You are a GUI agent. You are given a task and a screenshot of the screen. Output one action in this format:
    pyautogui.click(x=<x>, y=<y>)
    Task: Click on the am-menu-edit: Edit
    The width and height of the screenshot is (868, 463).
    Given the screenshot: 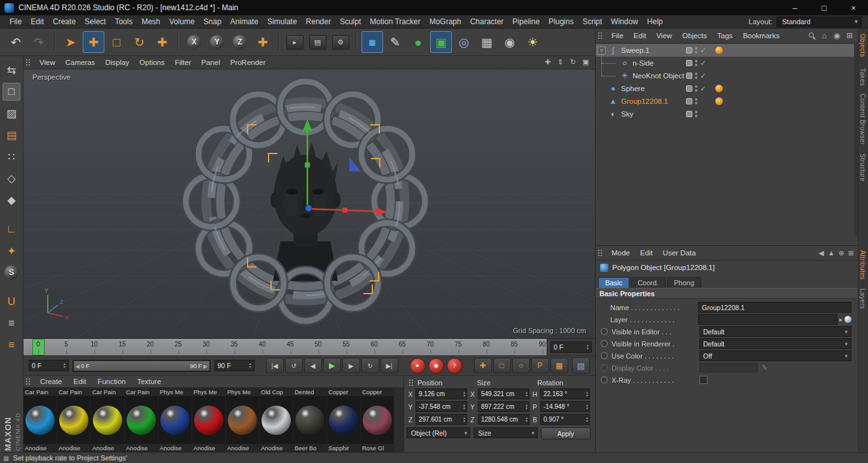 What is the action you would take?
    pyautogui.click(x=647, y=253)
    